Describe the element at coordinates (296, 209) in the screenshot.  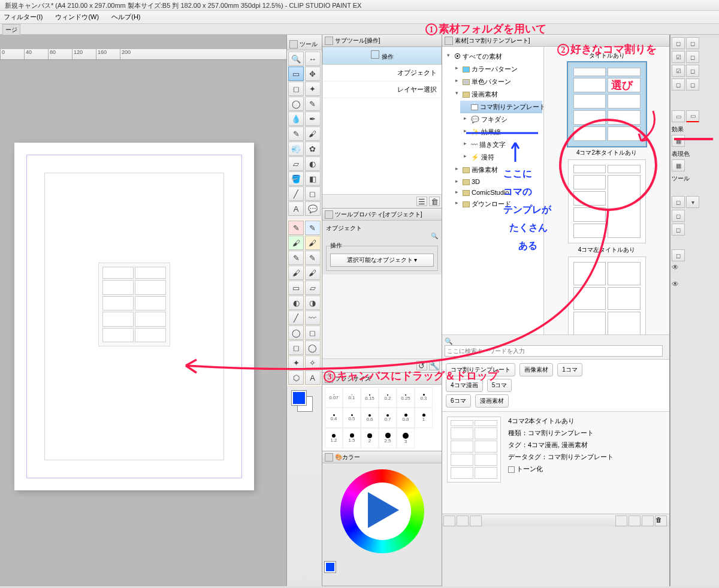
I see `text-tool-icon: A` at that location.